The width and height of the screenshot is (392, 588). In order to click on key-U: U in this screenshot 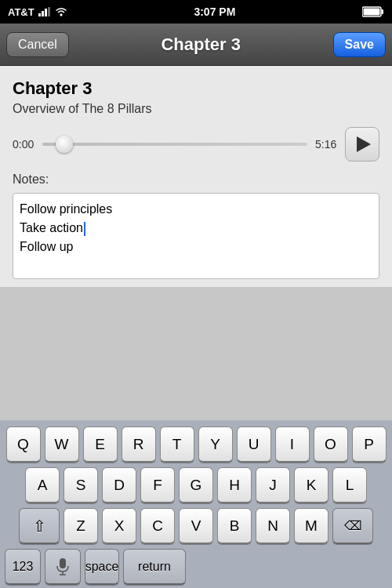, I will do `click(254, 445)`.